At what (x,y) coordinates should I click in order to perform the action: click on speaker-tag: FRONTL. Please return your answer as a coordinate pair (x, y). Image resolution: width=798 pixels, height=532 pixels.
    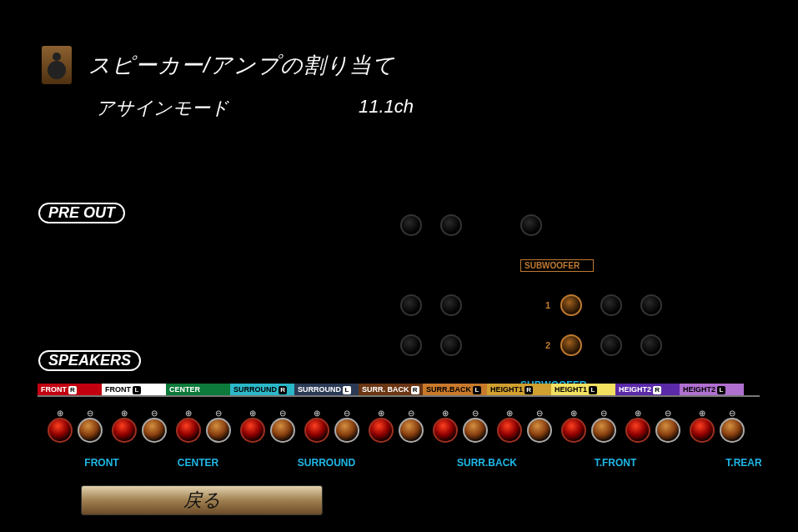
    Looking at the image, I should click on (133, 390).